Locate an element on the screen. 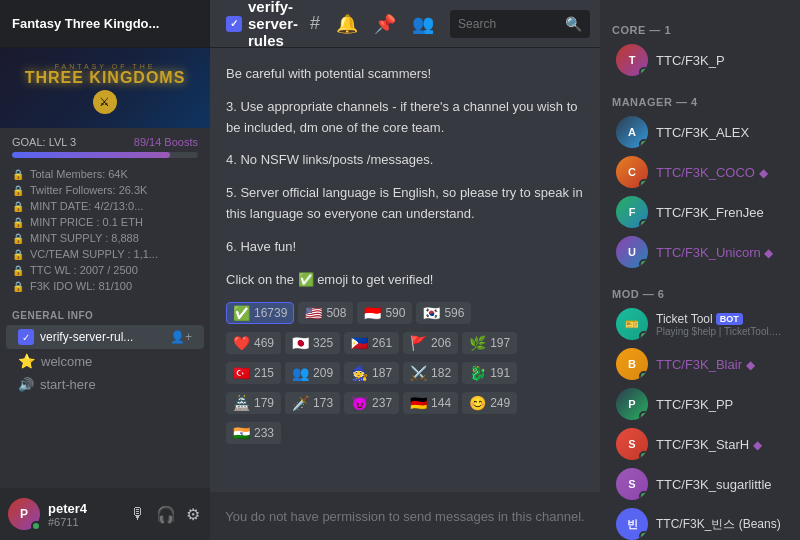 The image size is (800, 540). info-twitter: 🔒 Twitter Followers: 26.3K is located at coordinates (105, 190).